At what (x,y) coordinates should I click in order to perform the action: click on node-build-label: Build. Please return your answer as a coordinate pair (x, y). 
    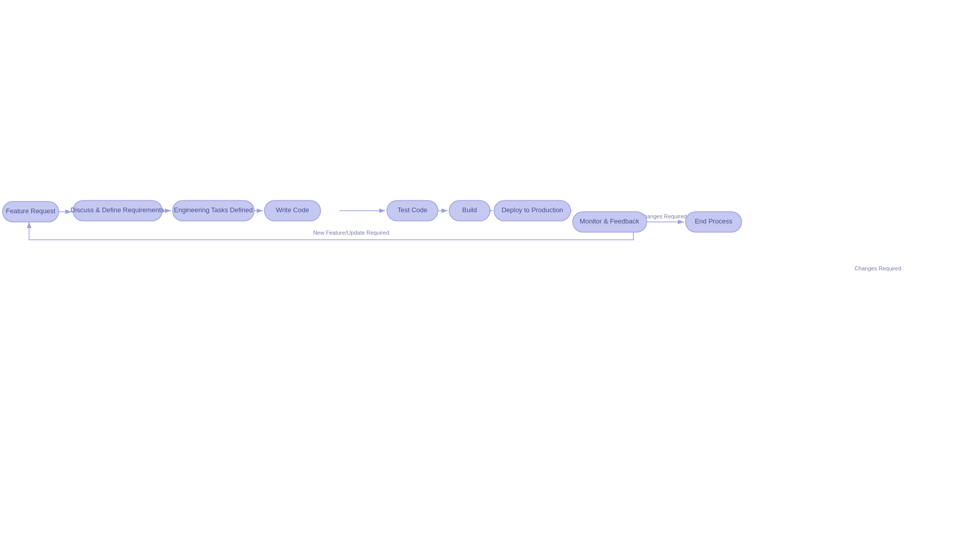
    Looking at the image, I should click on (470, 210).